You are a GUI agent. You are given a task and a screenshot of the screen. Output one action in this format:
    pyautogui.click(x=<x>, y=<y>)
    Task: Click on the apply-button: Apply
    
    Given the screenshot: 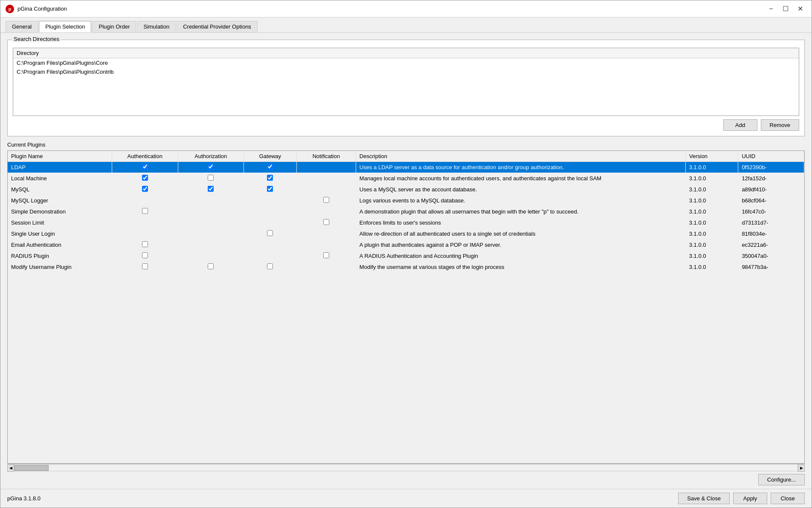 What is the action you would take?
    pyautogui.click(x=750, y=499)
    